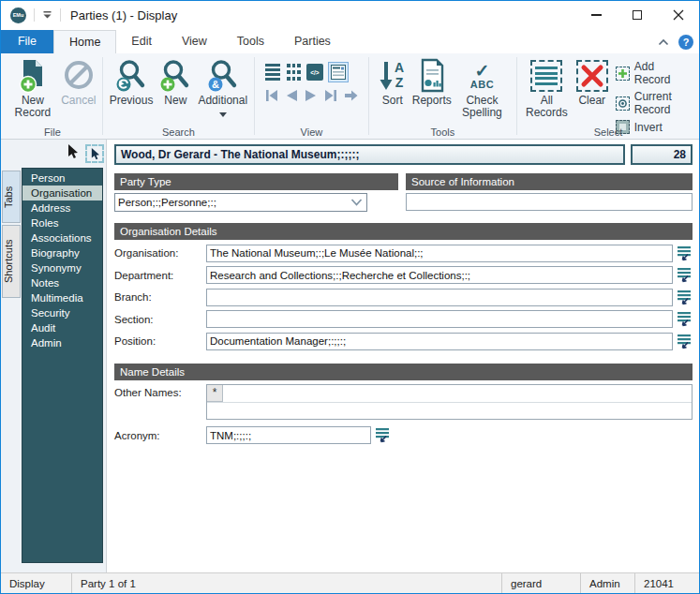 Image resolution: width=700 pixels, height=594 pixels. What do you see at coordinates (160, 297) in the screenshot?
I see `branch-label: Branch:` at bounding box center [160, 297].